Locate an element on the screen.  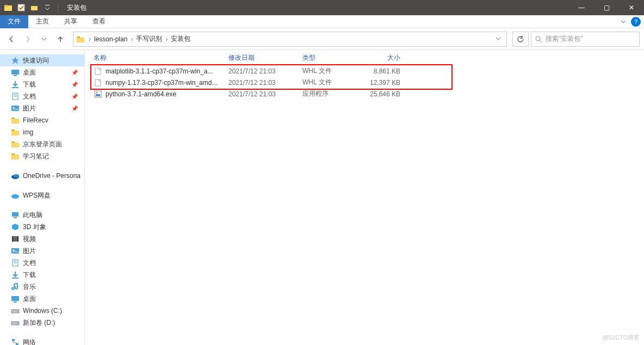
sidebar-item: WPS网盘 is located at coordinates (42, 195).